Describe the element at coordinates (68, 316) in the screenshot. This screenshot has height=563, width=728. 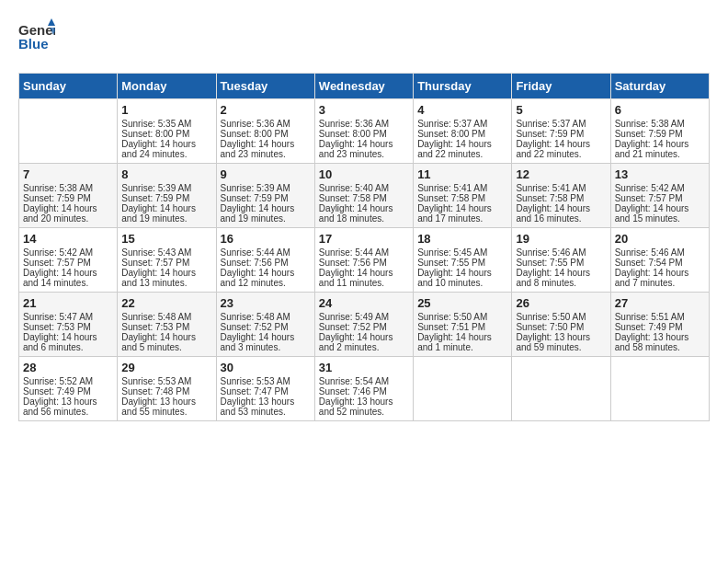
I see `day-info-line: Sunrise: 5:47 AM` at that location.